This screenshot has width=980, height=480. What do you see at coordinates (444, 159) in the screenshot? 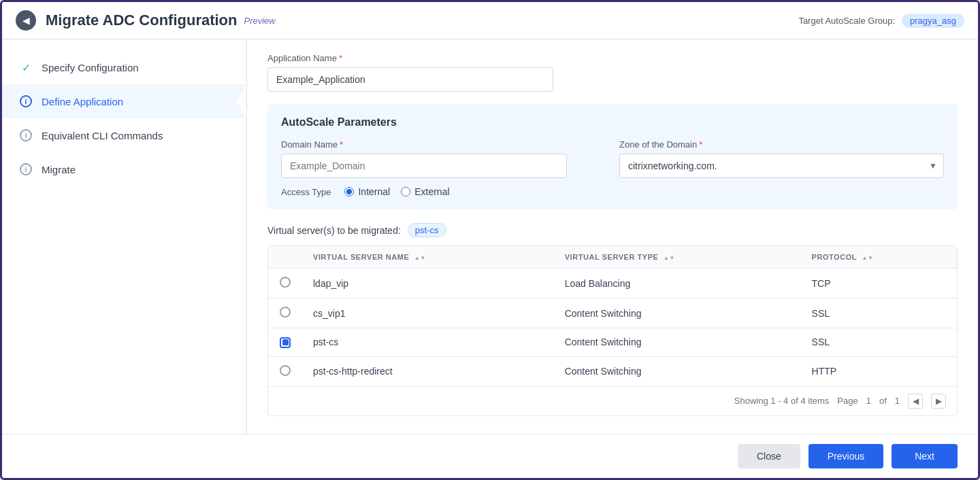
I see `domain-name-group: Domain Name *` at bounding box center [444, 159].